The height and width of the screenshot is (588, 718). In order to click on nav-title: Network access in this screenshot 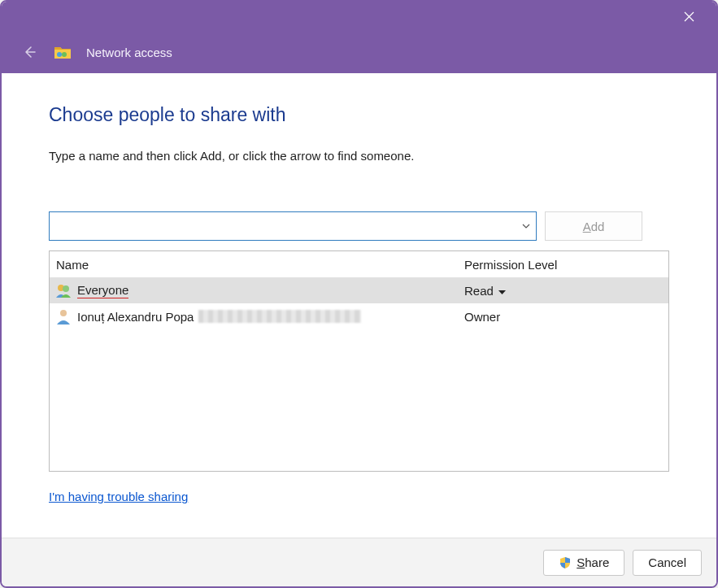, I will do `click(129, 52)`.